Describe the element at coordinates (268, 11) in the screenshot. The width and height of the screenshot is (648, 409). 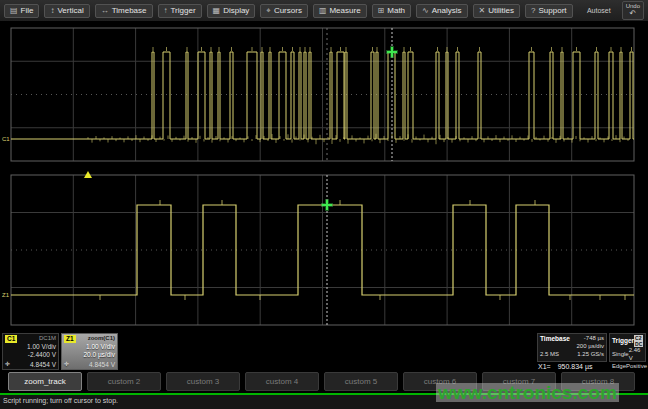
I see `cursors-icon: ⌖` at that location.